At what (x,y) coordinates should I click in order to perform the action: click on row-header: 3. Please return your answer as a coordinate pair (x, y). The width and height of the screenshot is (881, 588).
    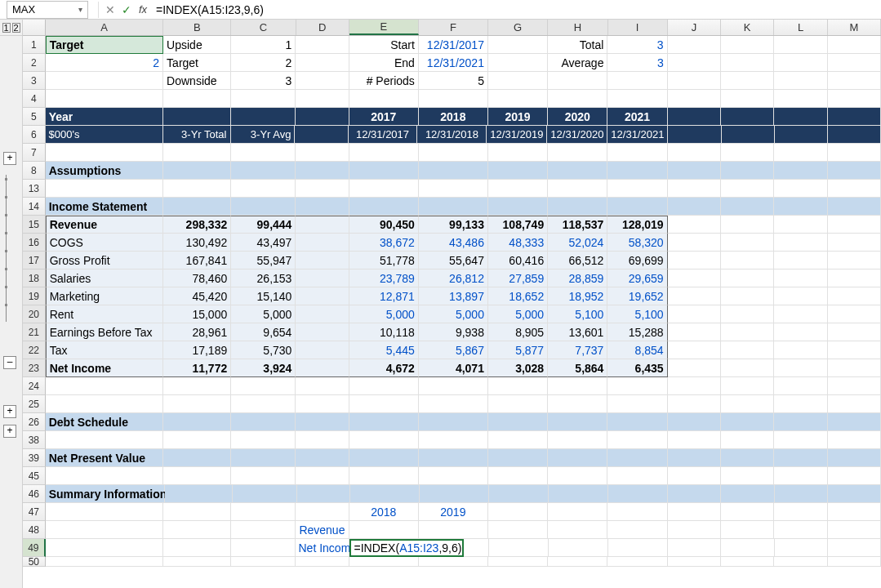
    Looking at the image, I should click on (34, 81).